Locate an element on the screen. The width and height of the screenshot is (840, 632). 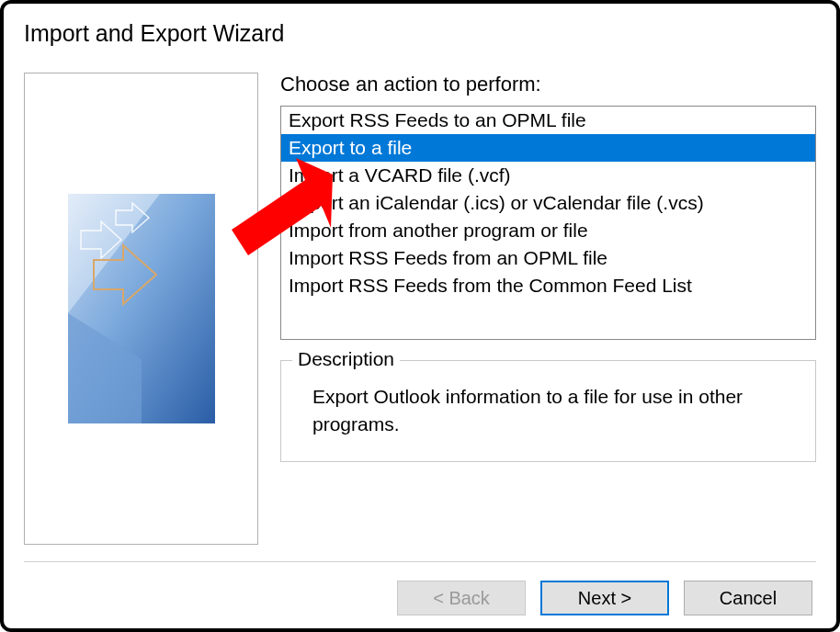
footer-divider is located at coordinates (420, 562).